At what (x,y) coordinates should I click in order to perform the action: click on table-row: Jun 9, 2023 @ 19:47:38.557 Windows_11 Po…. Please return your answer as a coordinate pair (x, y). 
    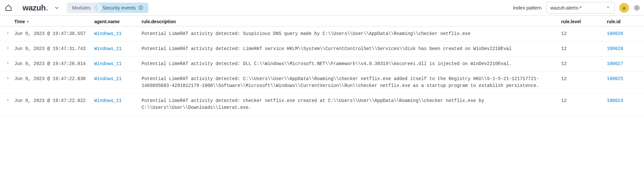
    Looking at the image, I should click on (322, 34).